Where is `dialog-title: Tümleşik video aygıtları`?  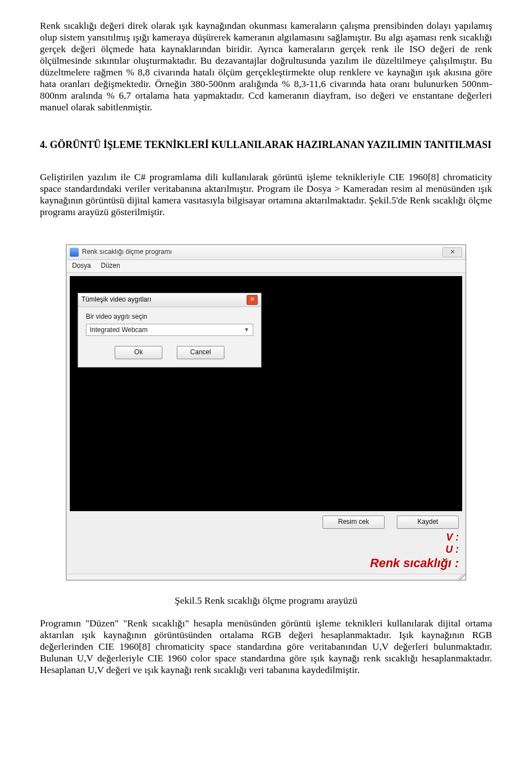
dialog-title: Tümleşik video aygıtları is located at coordinates (116, 299).